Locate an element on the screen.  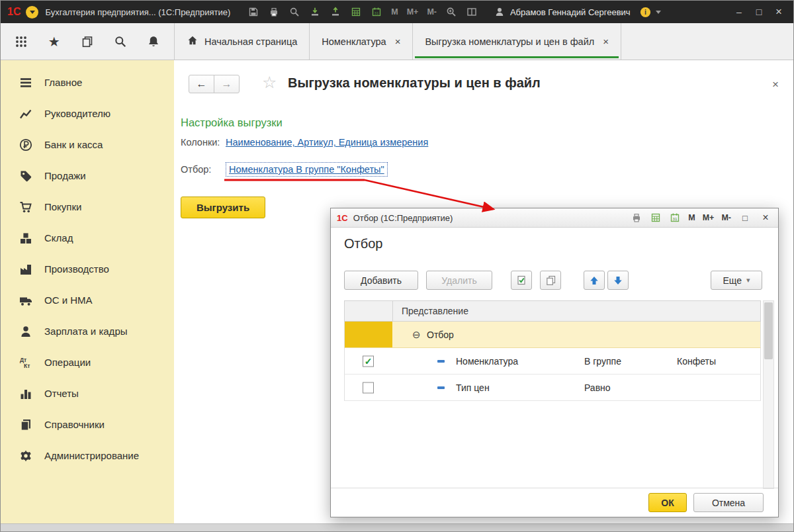
vertical-scrollbar is located at coordinates (769, 394).